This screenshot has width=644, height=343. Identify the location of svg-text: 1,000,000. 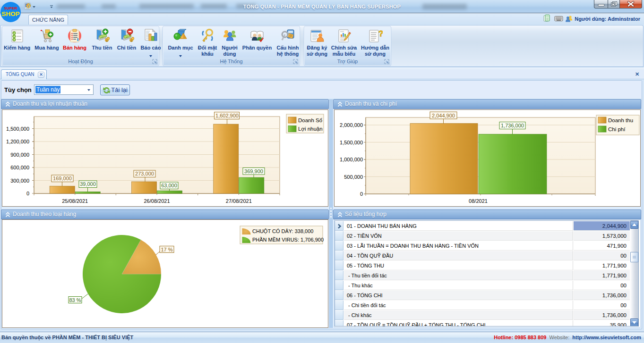
(352, 159).